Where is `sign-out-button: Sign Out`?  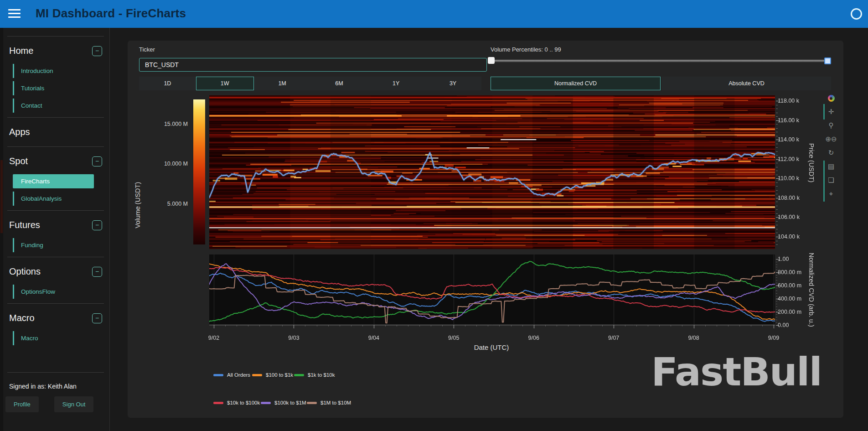
sign-out-button: Sign Out is located at coordinates (74, 404).